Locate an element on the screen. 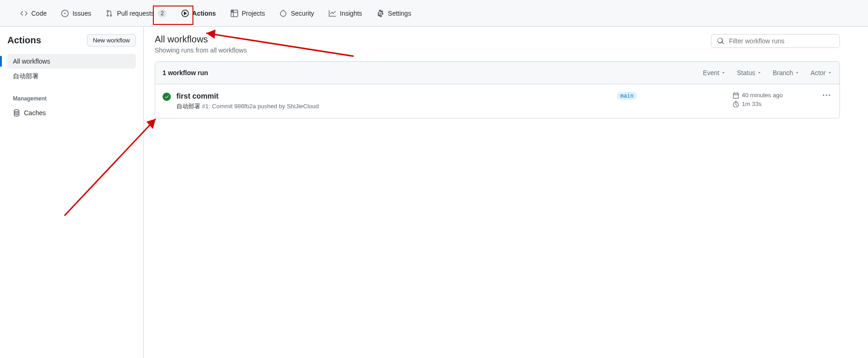  workflow-run-count: 1 workflow run is located at coordinates (185, 73).